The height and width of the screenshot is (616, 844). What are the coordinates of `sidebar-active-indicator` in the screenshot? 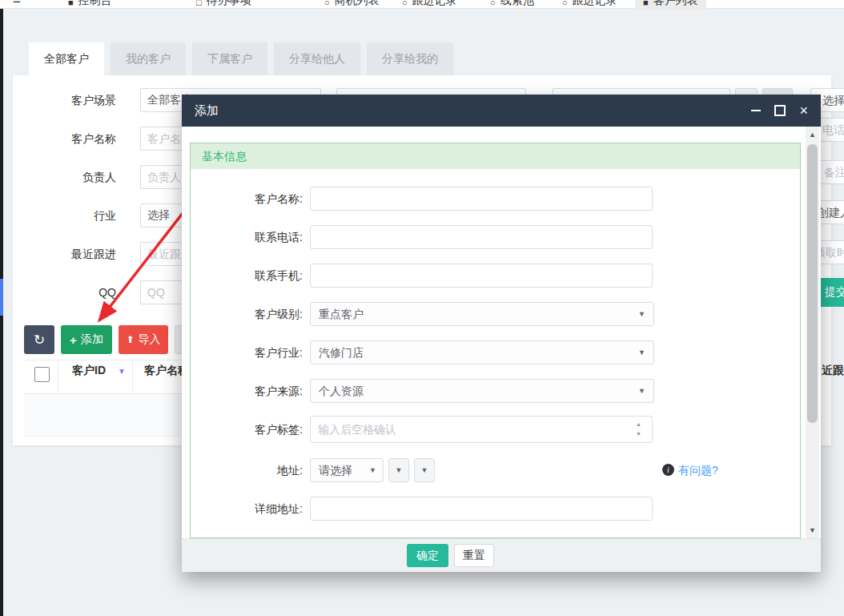 It's located at (2, 297).